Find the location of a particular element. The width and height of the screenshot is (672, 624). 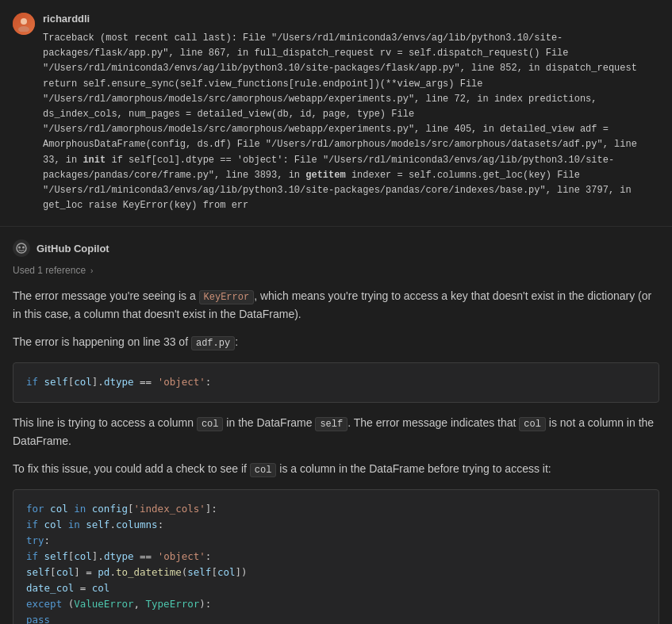

paragraph-1: The error message you're seeing is a Key… is located at coordinates (336, 305).